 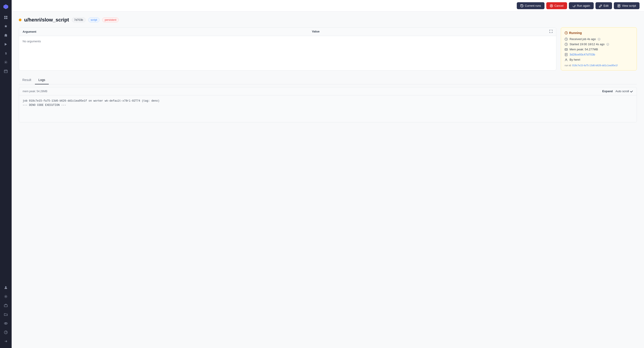 What do you see at coordinates (6, 18) in the screenshot?
I see `sidebar-item-grid` at bounding box center [6, 18].